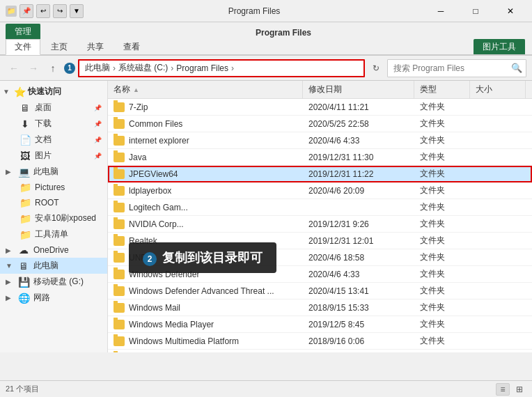 Image resolution: width=532 pixels, height=397 pixels. Describe the element at coordinates (97, 156) in the screenshot. I see `pin-icon-pic: 📌` at that location.